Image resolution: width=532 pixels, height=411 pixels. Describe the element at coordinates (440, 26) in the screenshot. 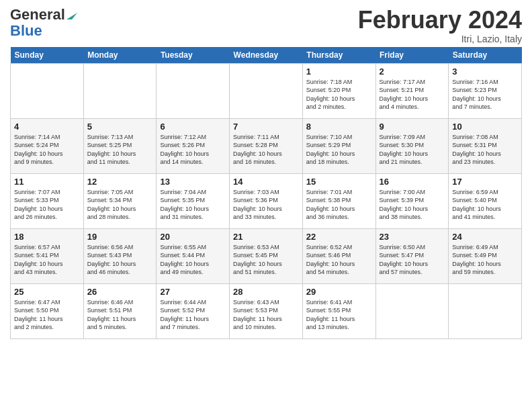

I see `title-block: February 2024 Itri, Lazio, Italy` at that location.